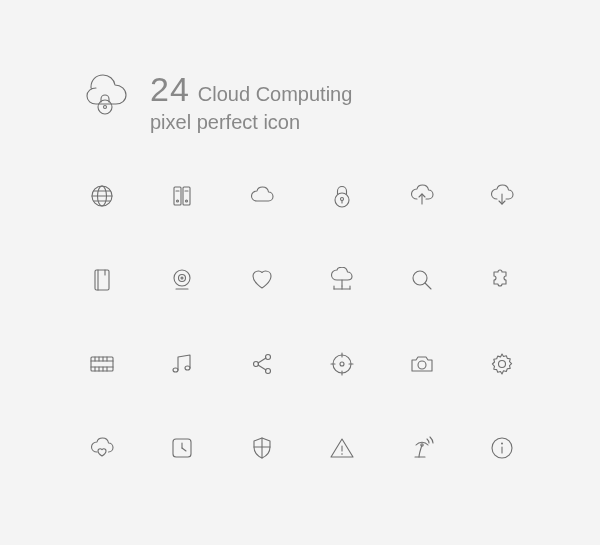  I want to click on padlock-icon, so click(342, 196).